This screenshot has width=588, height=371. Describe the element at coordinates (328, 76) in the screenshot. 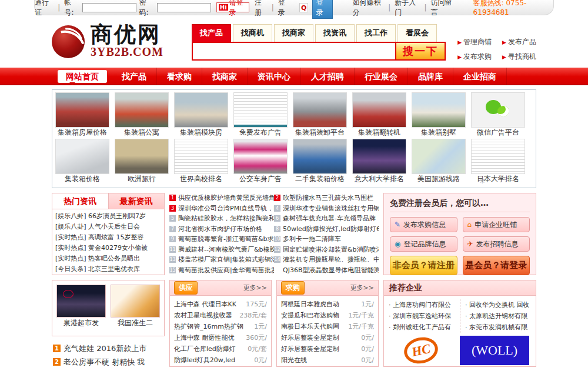

I see `nav-jobs: 人才招聘` at that location.